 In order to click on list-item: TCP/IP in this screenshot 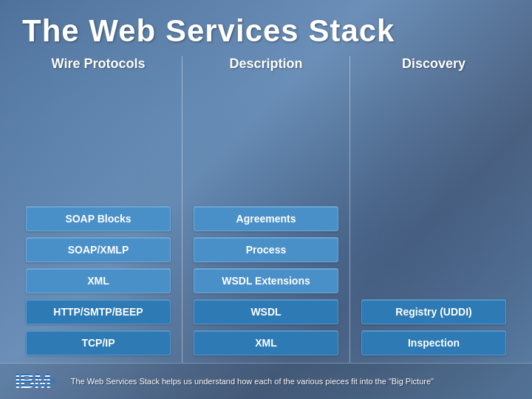, I will do `click(98, 343)`.